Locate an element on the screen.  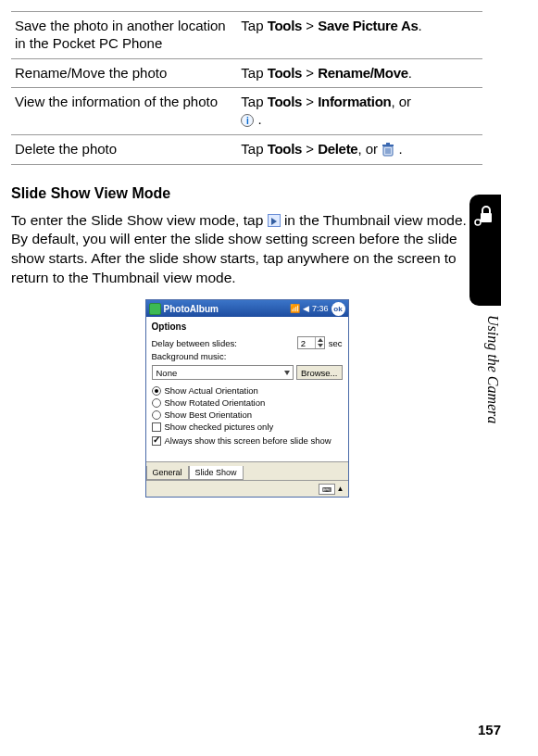
table-row: View the information of the photo Tap To… is located at coordinates (246, 111).